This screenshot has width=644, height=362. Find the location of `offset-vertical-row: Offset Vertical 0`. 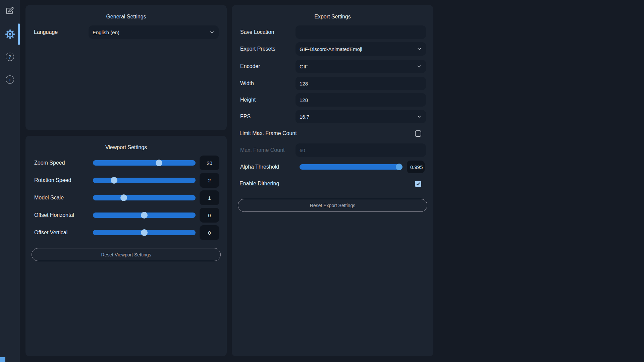

offset-vertical-row: Offset Vertical 0 is located at coordinates (126, 233).